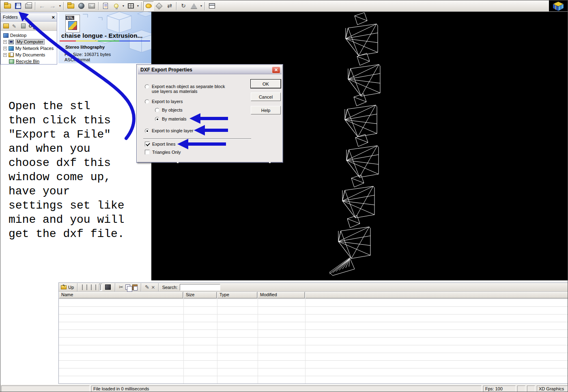  What do you see at coordinates (212, 6) in the screenshot?
I see `window-icon` at bounding box center [212, 6].